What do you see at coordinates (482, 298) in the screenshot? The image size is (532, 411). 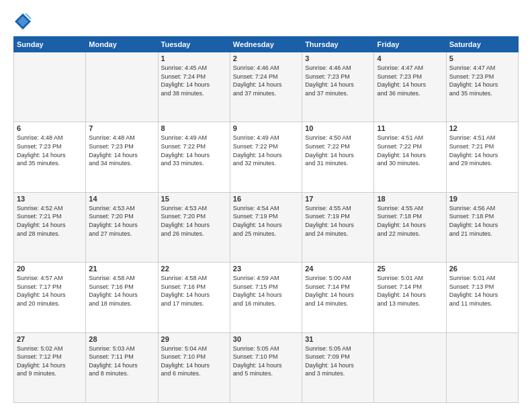 I see `calendar-cell: 26Sunrise: 5:01 AM Sunset: 7:13 PM Dayli…` at bounding box center [482, 298].